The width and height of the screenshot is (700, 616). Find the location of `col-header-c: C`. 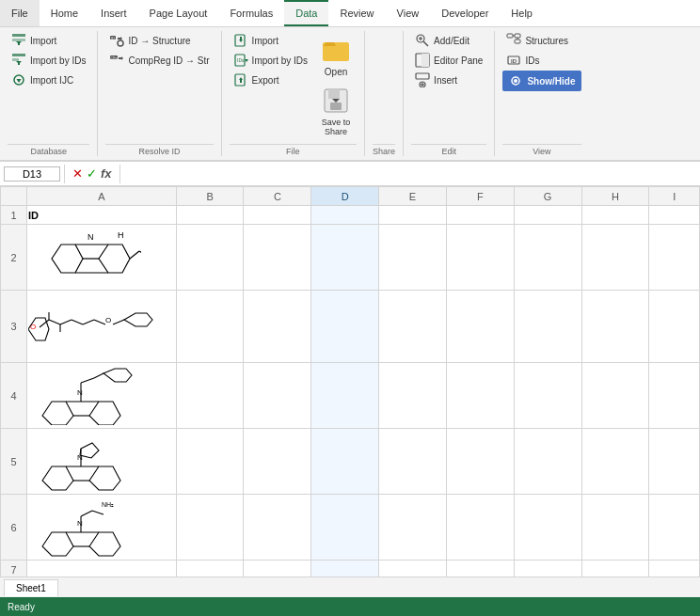

col-header-c: C is located at coordinates (278, 197).